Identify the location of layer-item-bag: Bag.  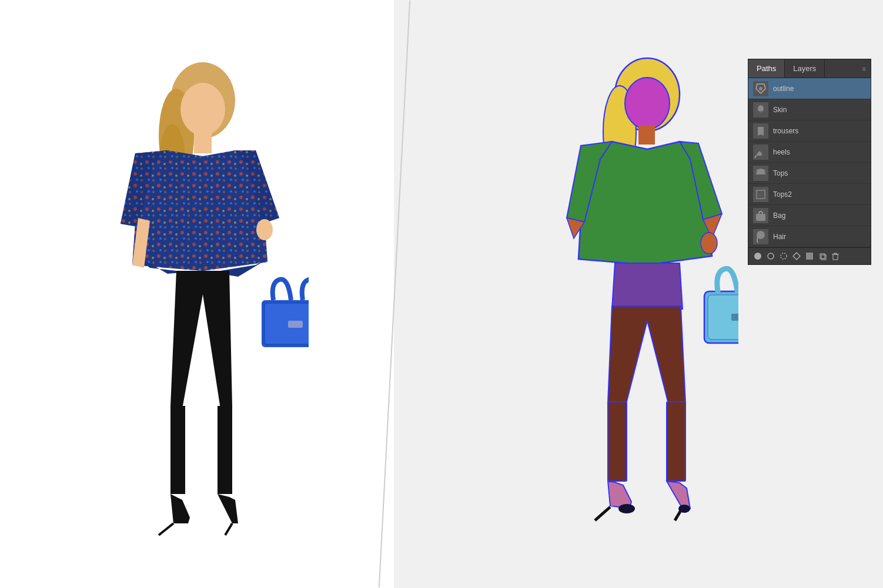
(810, 216).